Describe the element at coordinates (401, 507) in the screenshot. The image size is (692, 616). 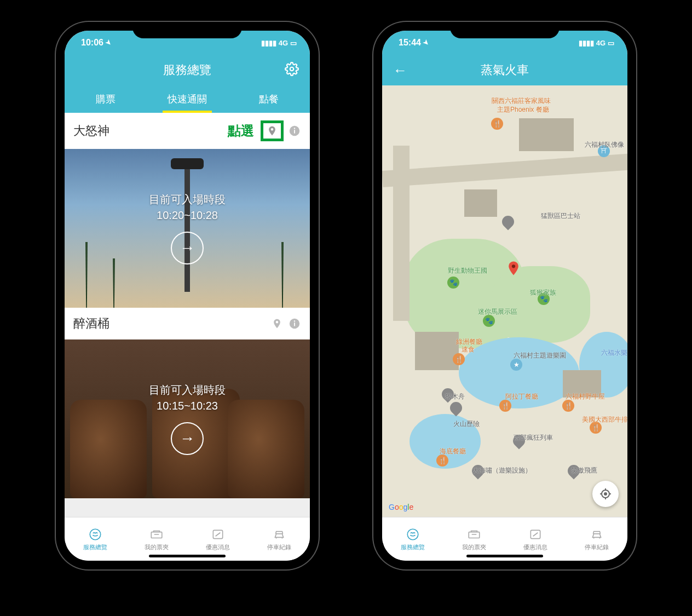
I see `google-attribution: Google` at that location.